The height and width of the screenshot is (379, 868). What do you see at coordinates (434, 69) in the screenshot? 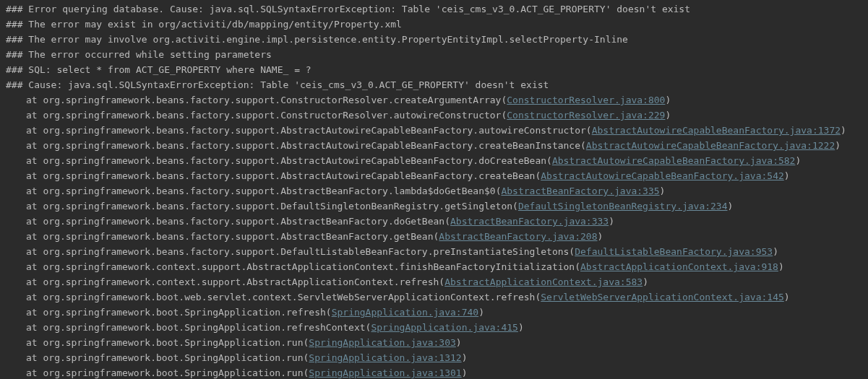
I see `error-header-line: ### SQL: select * from ACT_GE_PROPERTY w…` at bounding box center [434, 69].